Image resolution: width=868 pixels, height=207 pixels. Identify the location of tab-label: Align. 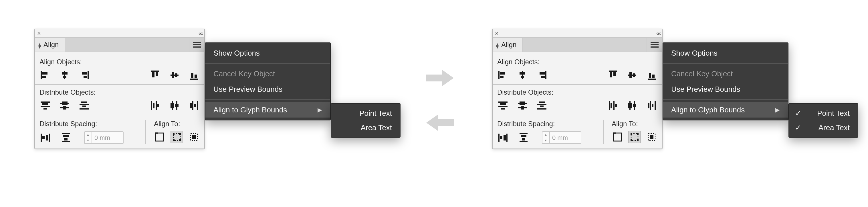
(509, 45).